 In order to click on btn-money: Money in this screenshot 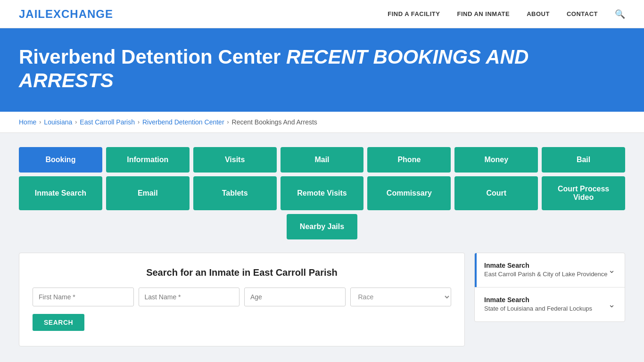, I will do `click(496, 160)`.